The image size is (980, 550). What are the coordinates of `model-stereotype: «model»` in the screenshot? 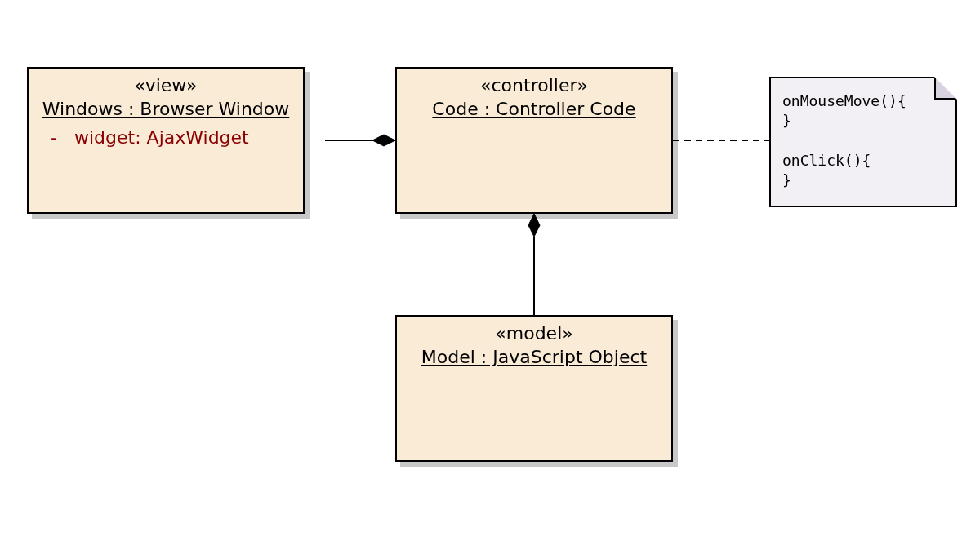 It's located at (534, 330).